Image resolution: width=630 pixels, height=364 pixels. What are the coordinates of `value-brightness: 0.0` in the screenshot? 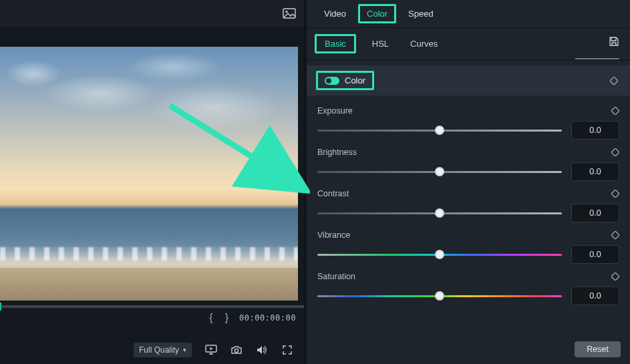 It's located at (595, 172).